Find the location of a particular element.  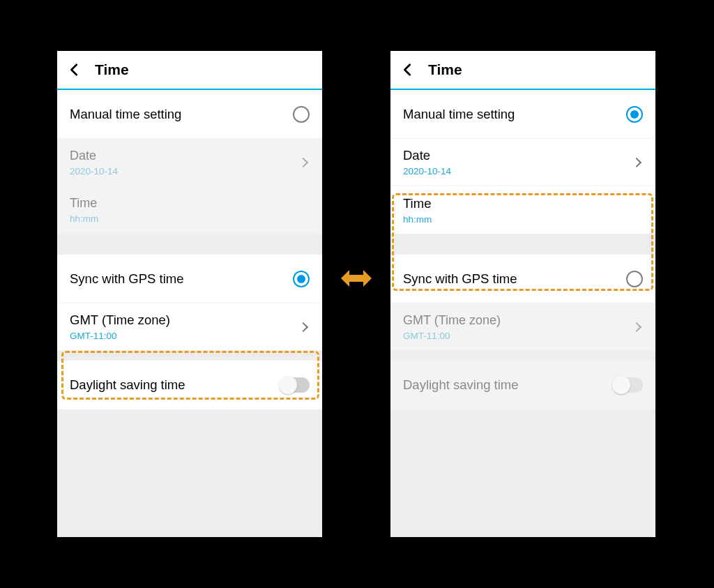

dst-row-disabled: Daylight saving time is located at coordinates (523, 385).